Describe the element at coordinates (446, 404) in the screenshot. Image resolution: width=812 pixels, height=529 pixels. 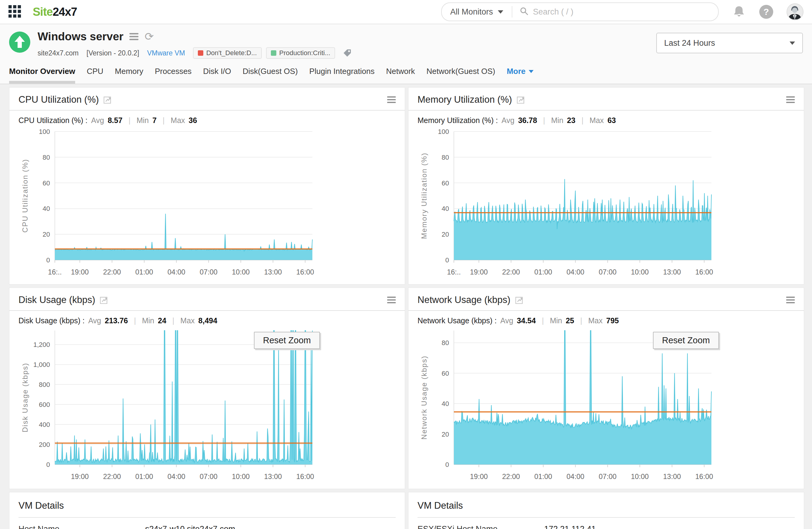
I see `svg-text: 40` at that location.